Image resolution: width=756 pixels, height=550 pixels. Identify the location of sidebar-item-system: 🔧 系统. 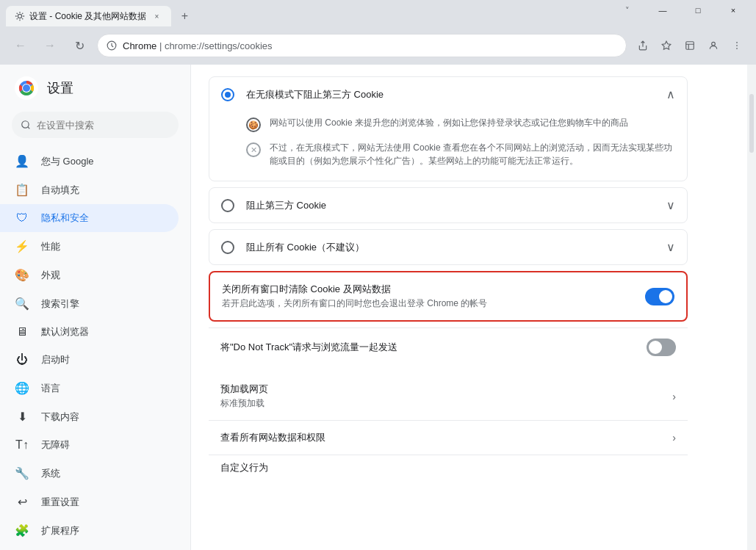
(90, 473).